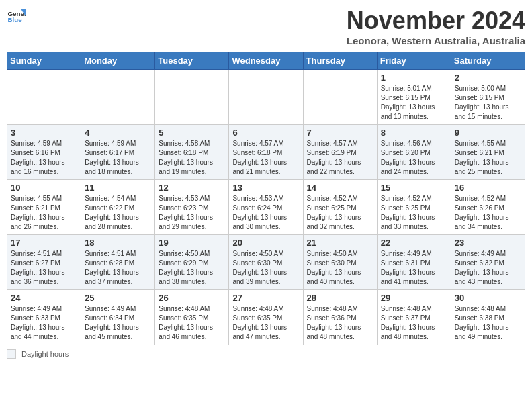 Image resolution: width=532 pixels, height=411 pixels. I want to click on day-number: 3, so click(44, 133).